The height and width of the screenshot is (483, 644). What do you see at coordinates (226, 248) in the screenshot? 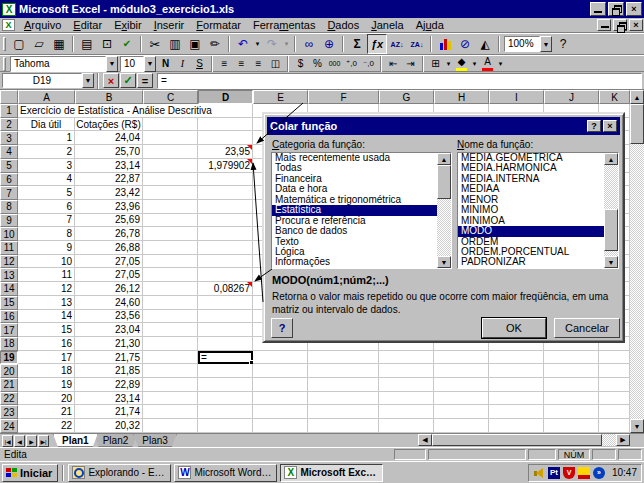
I see `cell-D11` at bounding box center [226, 248].